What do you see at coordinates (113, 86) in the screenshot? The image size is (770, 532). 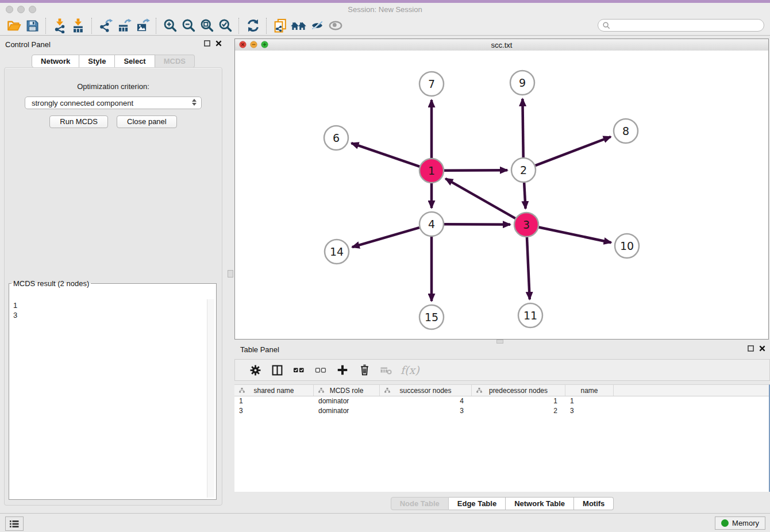 I see `optimization-criterion-label: Optimization criterion:` at bounding box center [113, 86].